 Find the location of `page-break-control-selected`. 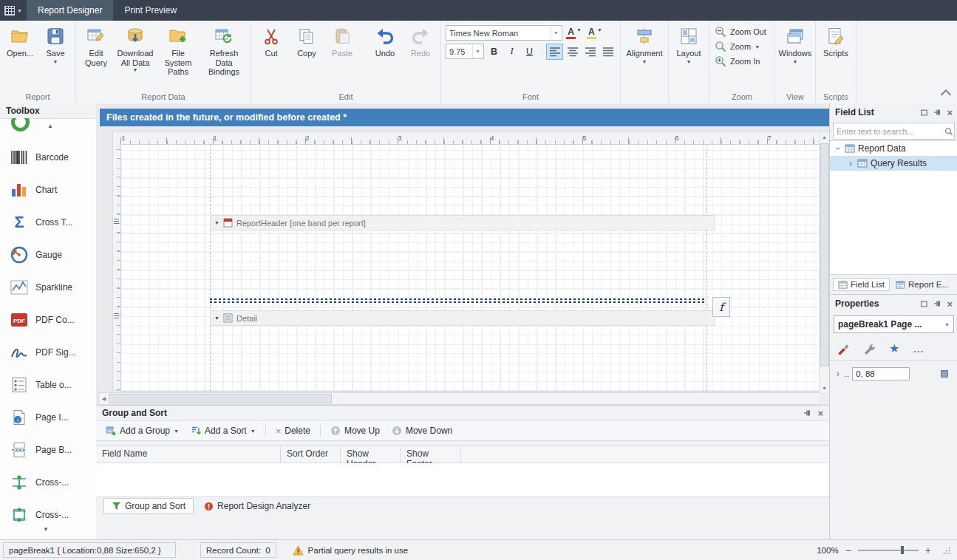

page-break-control-selected is located at coordinates (458, 301).